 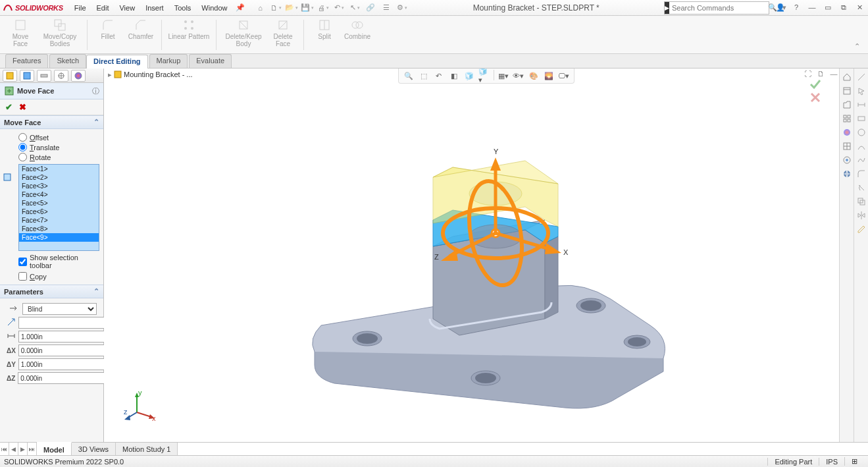 What do you see at coordinates (32, 449) in the screenshot?
I see `btab-last-icon: ⏭` at bounding box center [32, 449].